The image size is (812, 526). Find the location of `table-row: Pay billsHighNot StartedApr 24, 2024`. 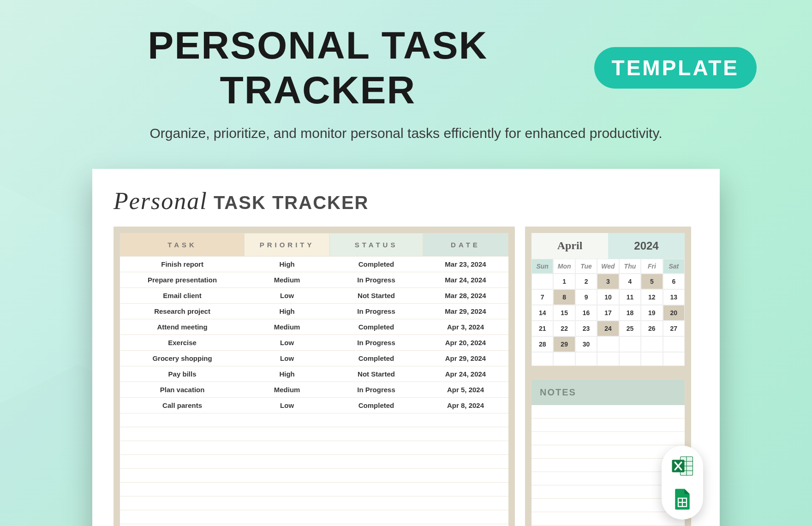

table-row: Pay billsHighNot StartedApr 24, 2024 is located at coordinates (315, 374).